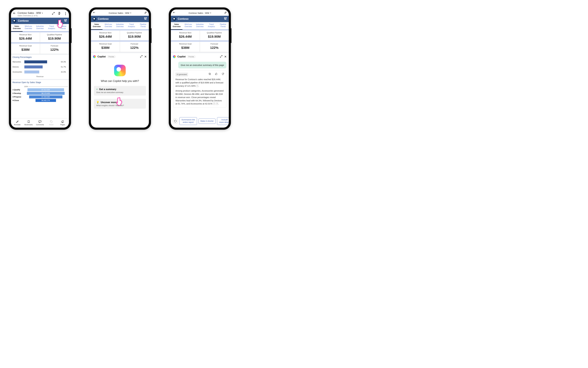 The image size is (588, 368). I want to click on kpi-grid: Revenue Won$26.44M Qualified Pipeline$19…, so click(200, 41).